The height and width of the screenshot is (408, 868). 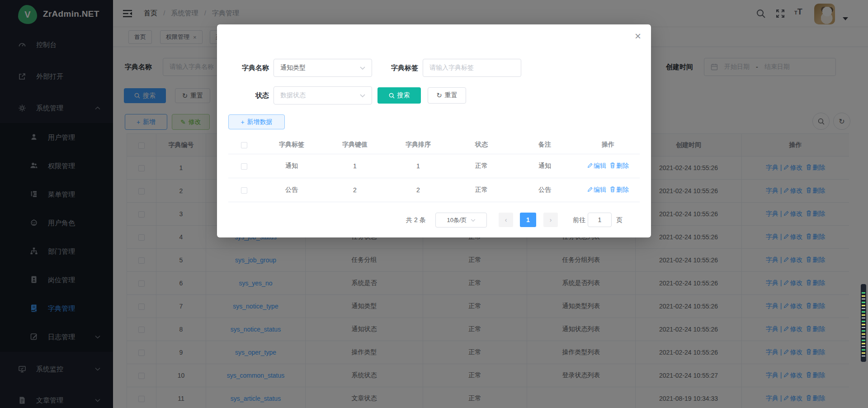 I want to click on refresh-icon: ↻, so click(x=439, y=95).